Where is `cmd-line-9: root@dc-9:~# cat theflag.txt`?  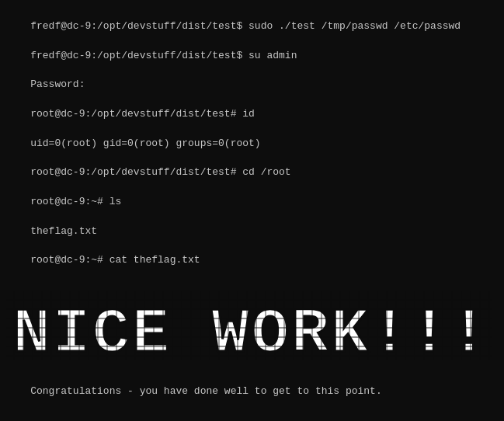
cmd-line-9: root@dc-9:~# cat theflag.txt is located at coordinates (115, 259).